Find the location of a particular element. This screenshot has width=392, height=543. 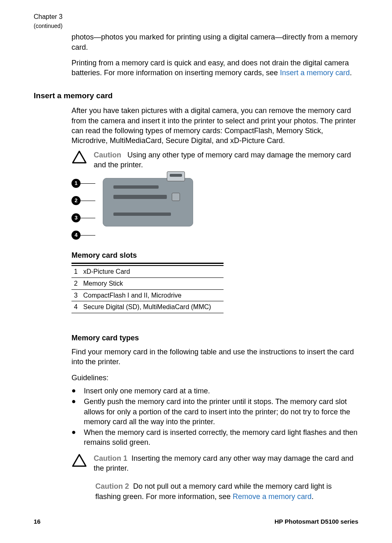

bullet-text: Gently push the memory card into the pri… is located at coordinates (221, 412).